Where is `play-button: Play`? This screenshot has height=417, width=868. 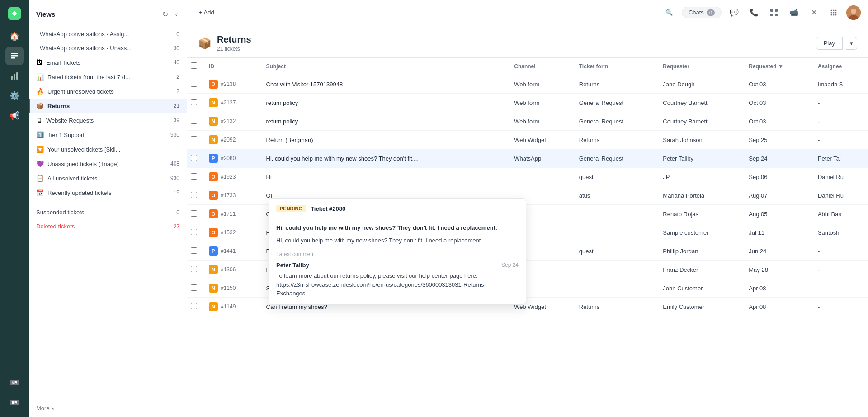
play-button: Play is located at coordinates (829, 43).